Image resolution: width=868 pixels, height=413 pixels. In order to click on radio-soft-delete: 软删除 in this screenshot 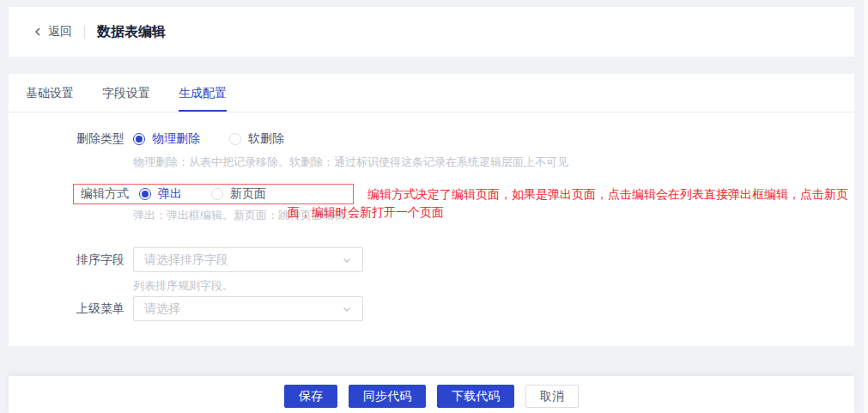, I will do `click(257, 139)`.